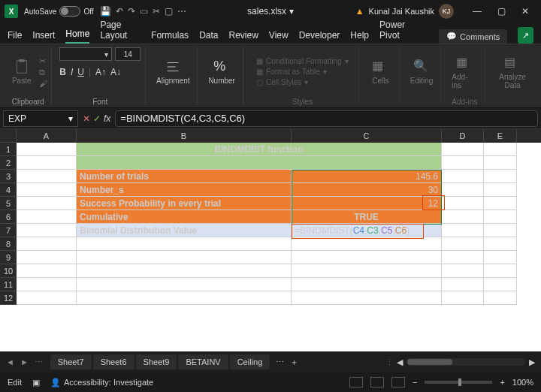 This screenshot has width=541, height=392. I want to click on select-all-button, so click(8, 136).